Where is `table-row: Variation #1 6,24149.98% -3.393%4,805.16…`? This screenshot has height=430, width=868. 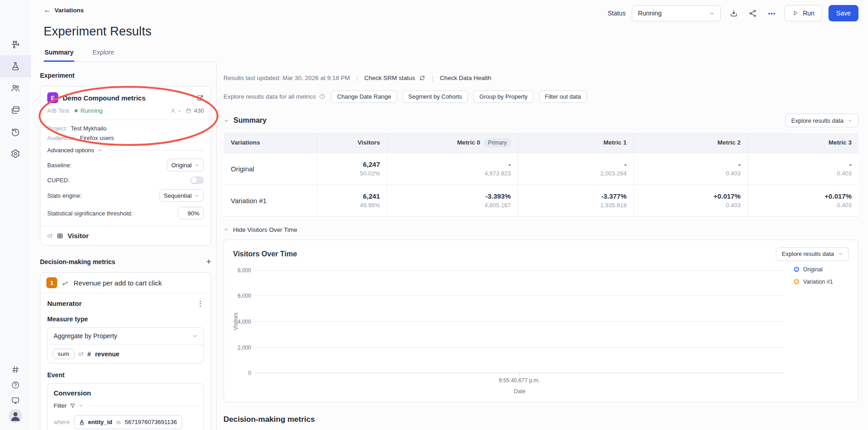
table-row: Variation #1 6,24149.98% -3.393%4,805.16… is located at coordinates (541, 200).